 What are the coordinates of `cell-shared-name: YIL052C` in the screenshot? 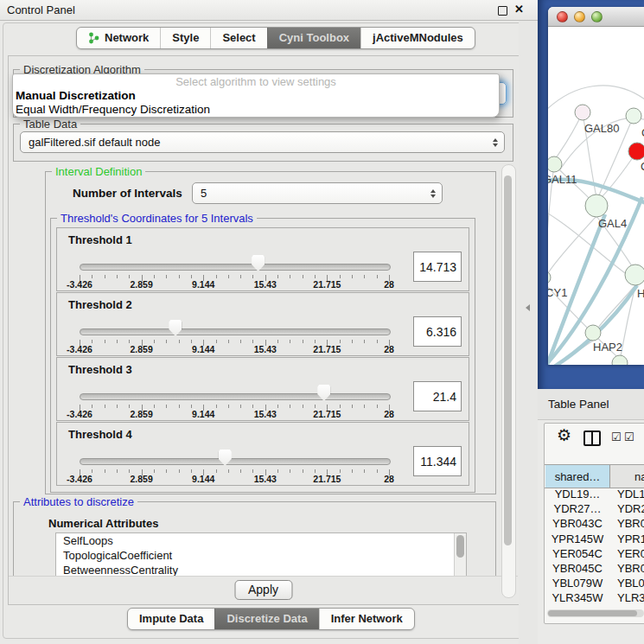 It's located at (577, 608).